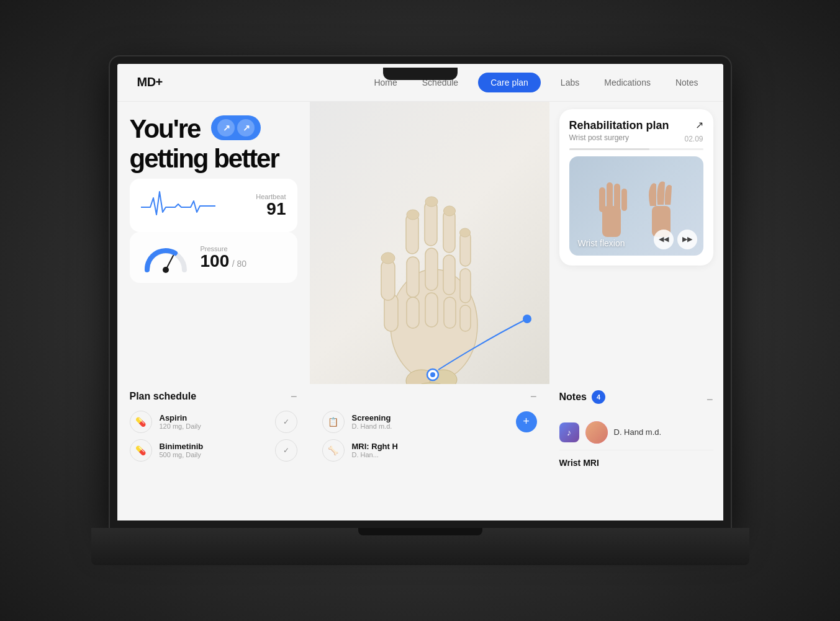 This screenshot has width=840, height=621. What do you see at coordinates (598, 397) in the screenshot?
I see `notes-count-badge: 4` at bounding box center [598, 397].